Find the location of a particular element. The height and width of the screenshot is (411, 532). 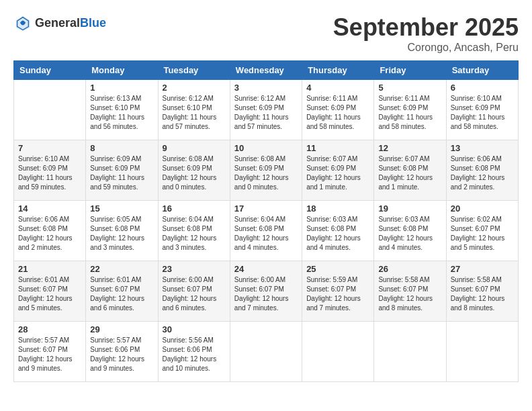

day-number: 5 is located at coordinates (410, 87).